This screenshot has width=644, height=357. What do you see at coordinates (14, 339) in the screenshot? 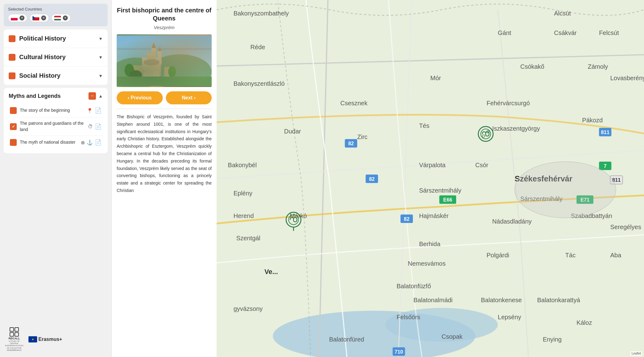
I see `recall-text: RECALL` at bounding box center [14, 339].